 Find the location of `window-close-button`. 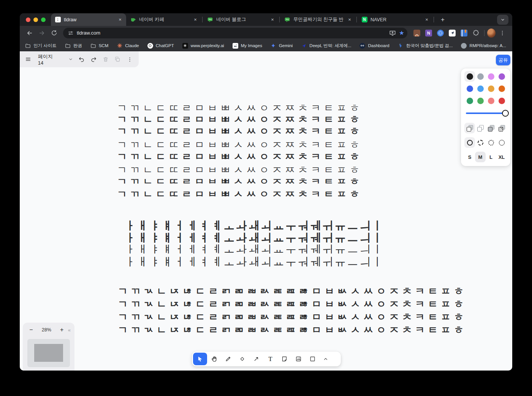

window-close-button is located at coordinates (28, 20).